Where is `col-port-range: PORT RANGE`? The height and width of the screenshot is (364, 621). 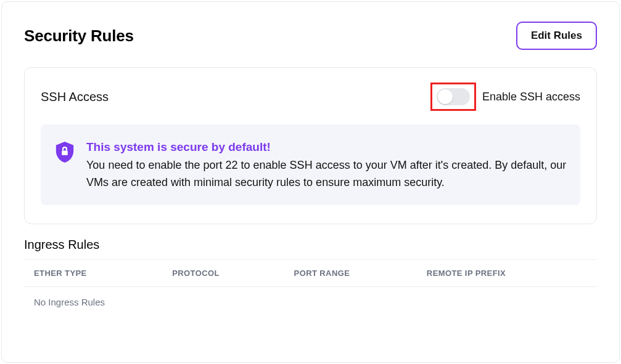
col-port-range: PORT RANGE is located at coordinates (360, 273).